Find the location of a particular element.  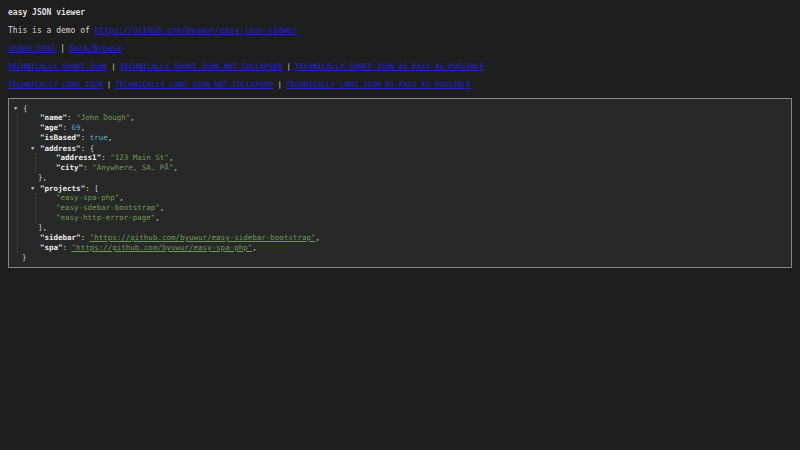

nav-row-files: index.html|Back/Browse is located at coordinates (400, 49).